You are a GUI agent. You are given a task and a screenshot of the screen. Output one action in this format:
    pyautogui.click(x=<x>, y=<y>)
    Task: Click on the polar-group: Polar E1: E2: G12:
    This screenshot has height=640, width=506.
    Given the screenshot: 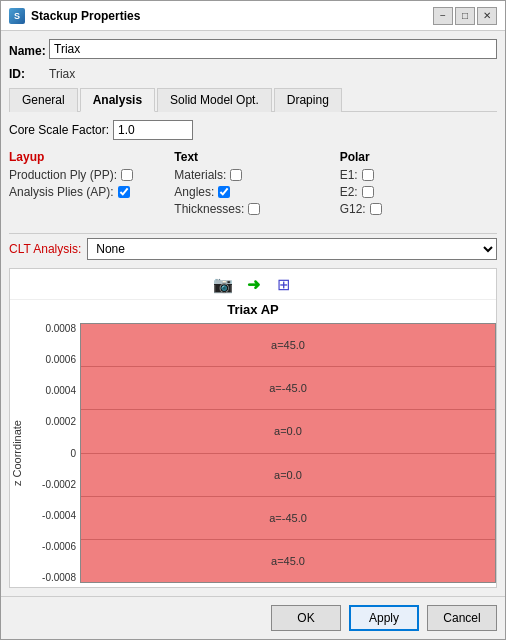 What is the action you would take?
    pyautogui.click(x=418, y=184)
    